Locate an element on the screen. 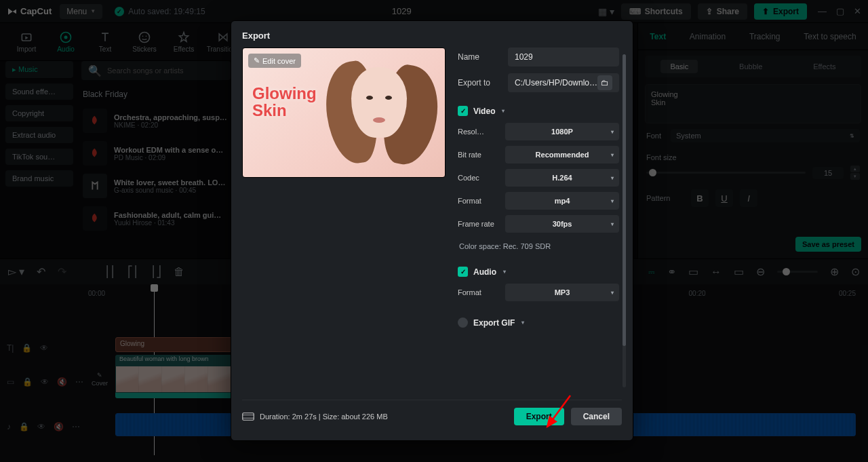 The height and width of the screenshot is (462, 868). audio-section-header: ✓Audio▾ is located at coordinates (538, 273).